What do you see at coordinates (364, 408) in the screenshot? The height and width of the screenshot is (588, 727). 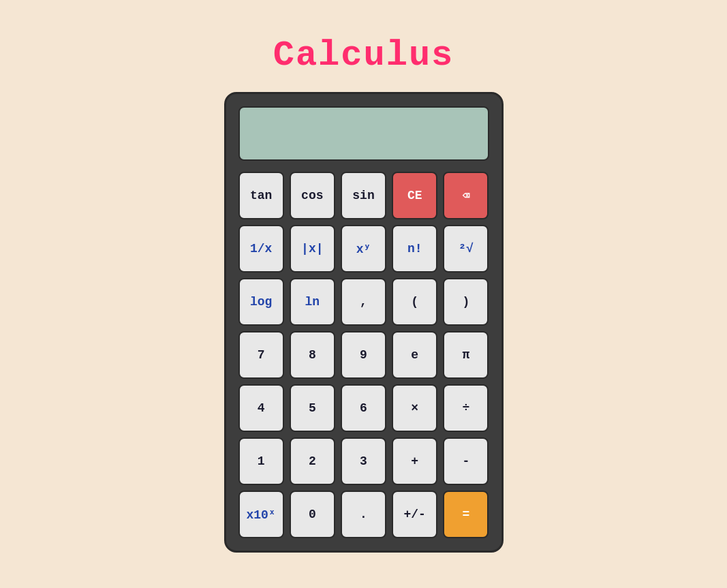 I see `six-button: 6` at bounding box center [364, 408].